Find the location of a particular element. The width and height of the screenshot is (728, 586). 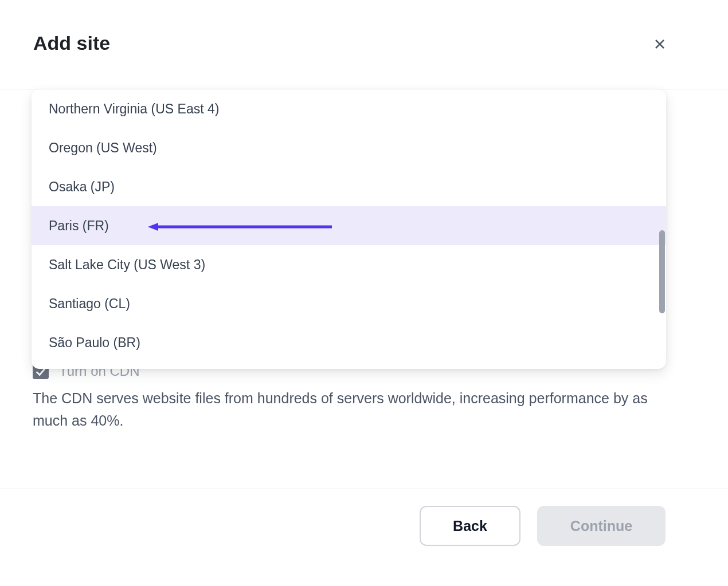

continue-button: Continue is located at coordinates (601, 526).